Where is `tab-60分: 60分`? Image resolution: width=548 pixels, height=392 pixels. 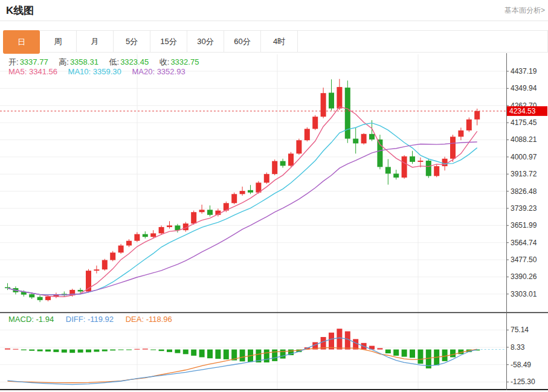
tab-60分: 60分 is located at coordinates (243, 41).